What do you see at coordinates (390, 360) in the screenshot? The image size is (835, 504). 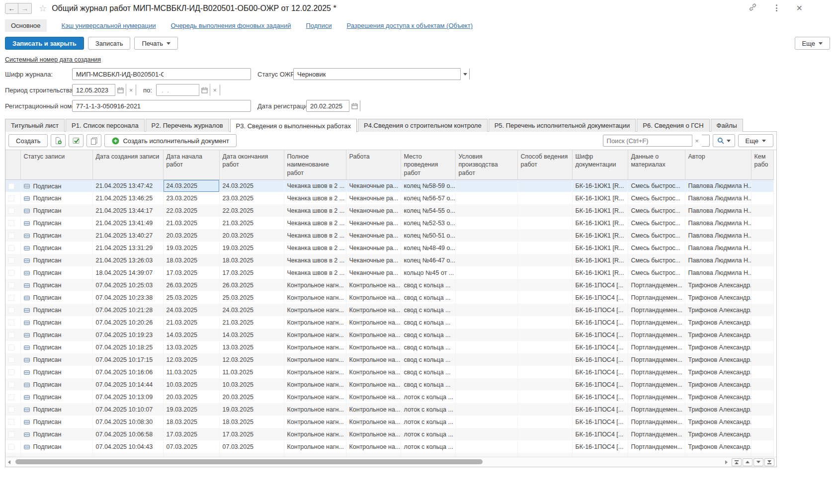 I see `table-row: Подписан07.04.2025 10:17:1512.03.202512.…` at bounding box center [390, 360].